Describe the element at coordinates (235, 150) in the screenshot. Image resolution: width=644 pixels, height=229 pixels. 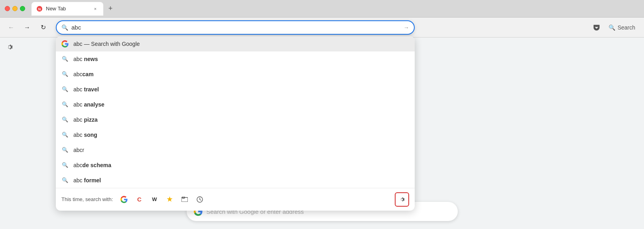
I see `dropdown-item-abcr: 🔍 abcr` at that location.